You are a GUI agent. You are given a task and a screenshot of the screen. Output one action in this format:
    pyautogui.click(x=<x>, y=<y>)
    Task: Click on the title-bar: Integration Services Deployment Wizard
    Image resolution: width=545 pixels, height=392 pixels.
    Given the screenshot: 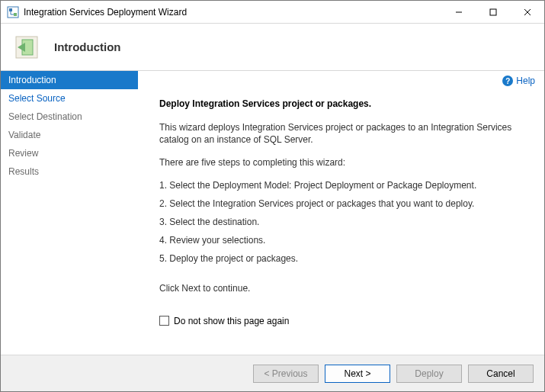 What is the action you would take?
    pyautogui.click(x=273, y=12)
    